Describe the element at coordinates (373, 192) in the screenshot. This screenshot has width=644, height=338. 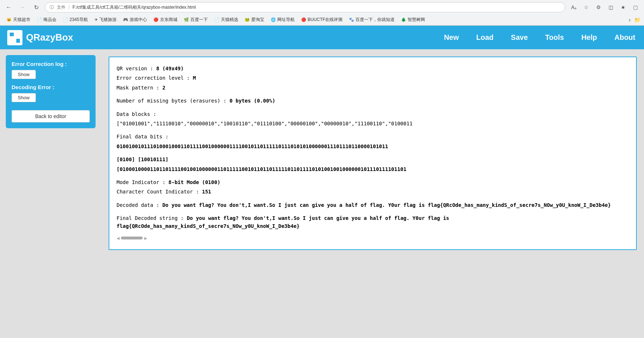
I see `char-count-line: Character Count Indicator : 151` at that location.